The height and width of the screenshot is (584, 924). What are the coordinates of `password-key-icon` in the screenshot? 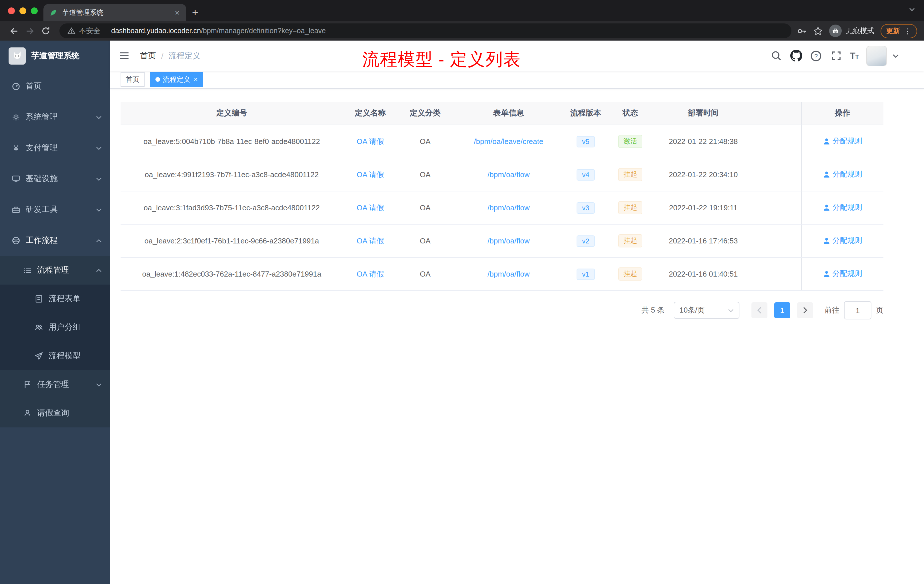 It's located at (802, 31).